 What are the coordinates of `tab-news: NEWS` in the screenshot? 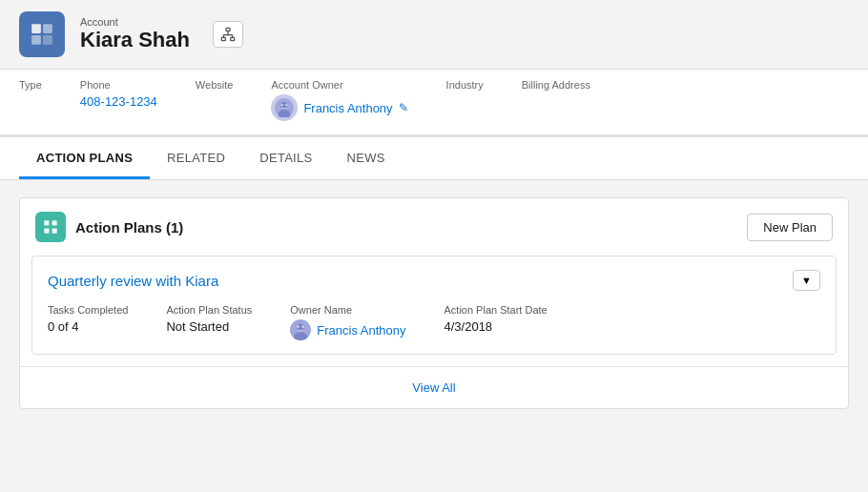 It's located at (366, 158).